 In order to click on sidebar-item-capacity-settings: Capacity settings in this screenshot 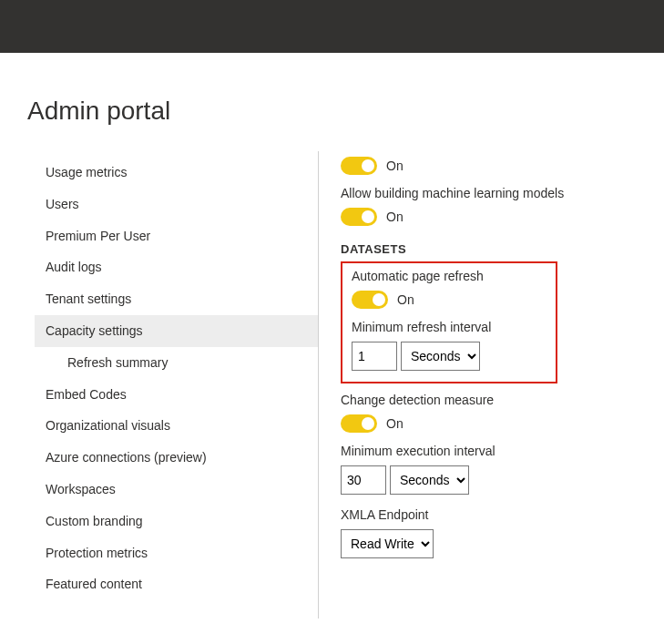, I will do `click(177, 332)`.